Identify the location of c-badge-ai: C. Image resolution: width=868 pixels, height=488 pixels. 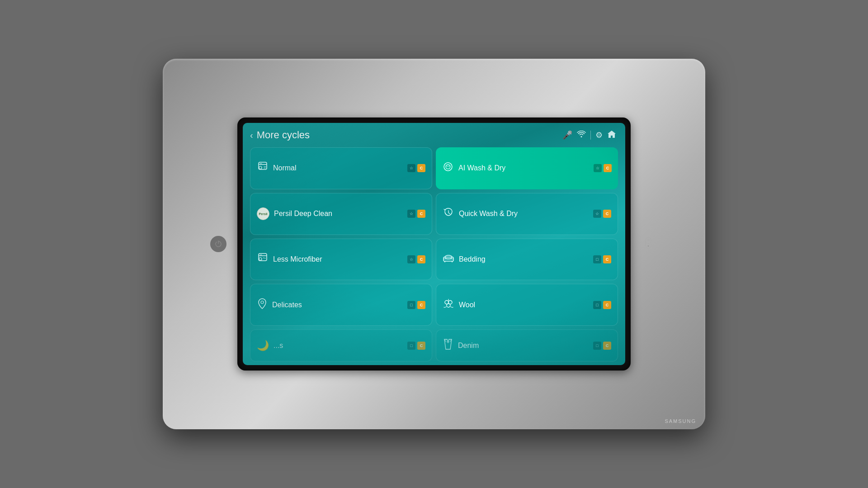
(608, 168).